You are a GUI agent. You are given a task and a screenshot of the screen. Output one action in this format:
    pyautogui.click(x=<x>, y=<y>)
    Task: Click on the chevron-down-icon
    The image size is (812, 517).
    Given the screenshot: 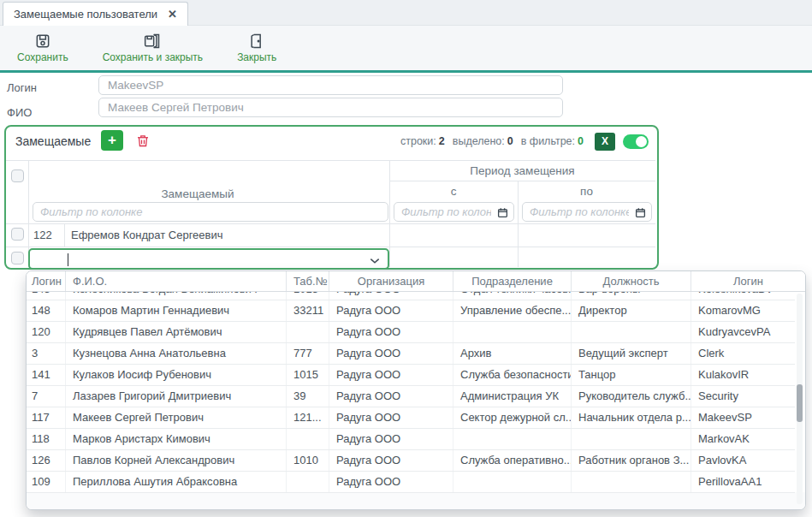 What is the action you would take?
    pyautogui.click(x=375, y=262)
    